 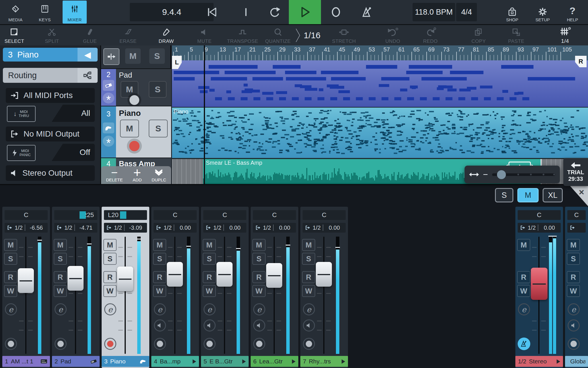 What do you see at coordinates (501, 175) in the screenshot?
I see `zoom-slider-knob` at bounding box center [501, 175].